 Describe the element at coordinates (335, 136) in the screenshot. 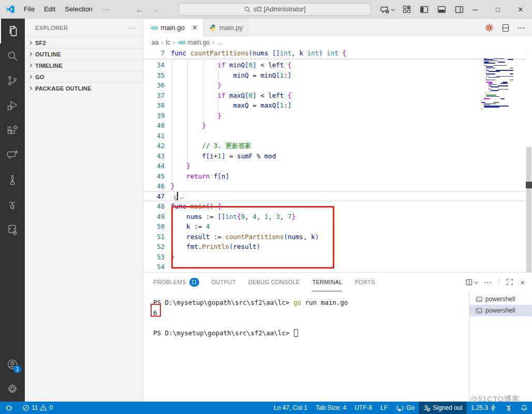

I see `code-line-41: 41` at that location.